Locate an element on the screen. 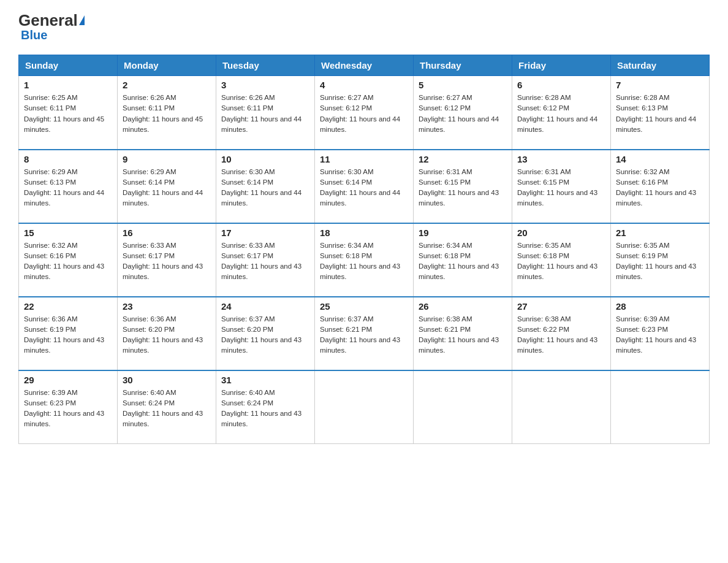  day-cell: 13Sunrise: 6:31 AMSunset: 6:15 PMDayligh… is located at coordinates (561, 186).